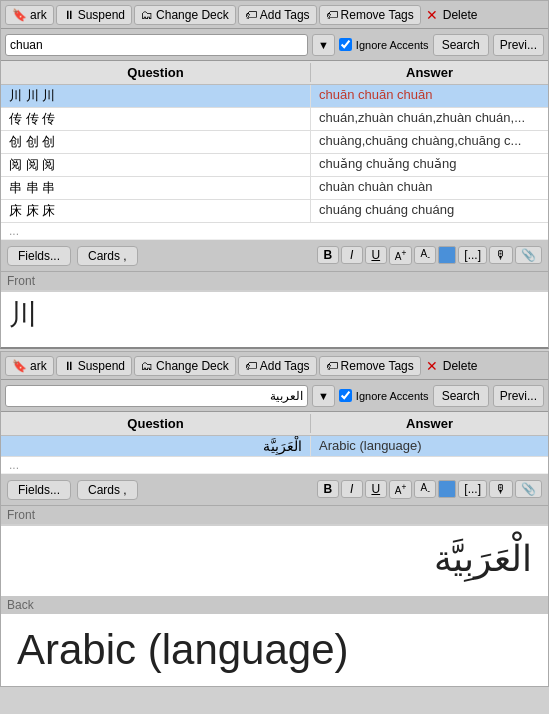 The height and width of the screenshot is (714, 549). I want to click on cell-answer: chuáng chuáng chuáng, so click(430, 211).